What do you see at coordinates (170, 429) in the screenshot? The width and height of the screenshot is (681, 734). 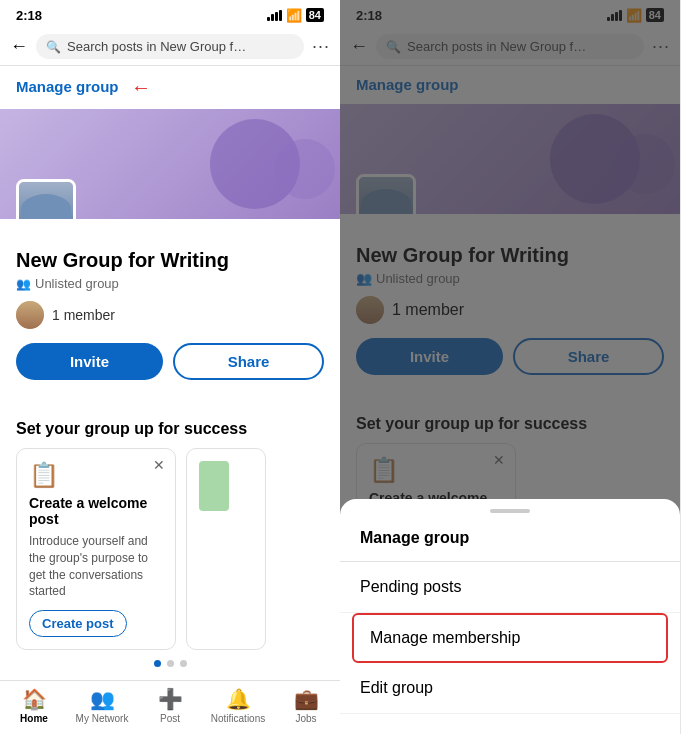 I see `success-title: Set your group up for success` at bounding box center [170, 429].